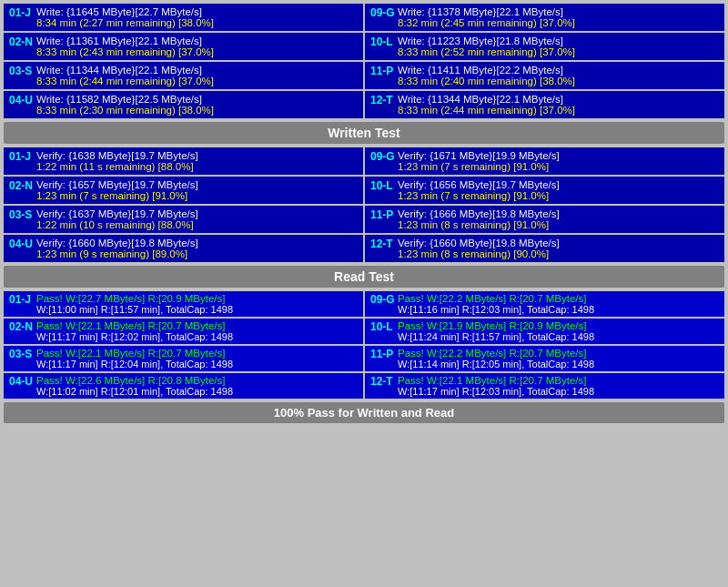 The width and height of the screenshot is (728, 587). Describe the element at coordinates (384, 186) in the screenshot. I see `verify-id-10L: 10-L` at that location.